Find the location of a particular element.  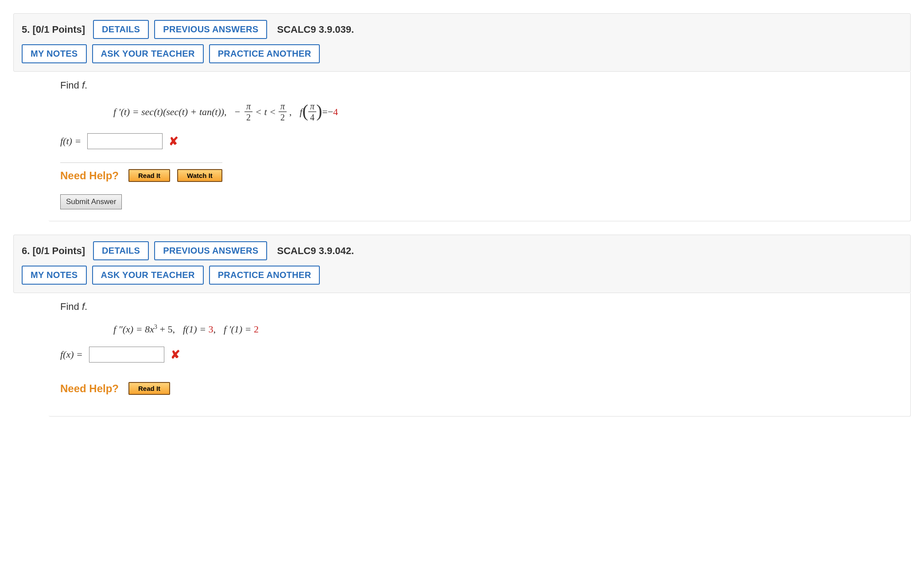

reference-label: SCALC9 3.9.042. is located at coordinates (315, 251).